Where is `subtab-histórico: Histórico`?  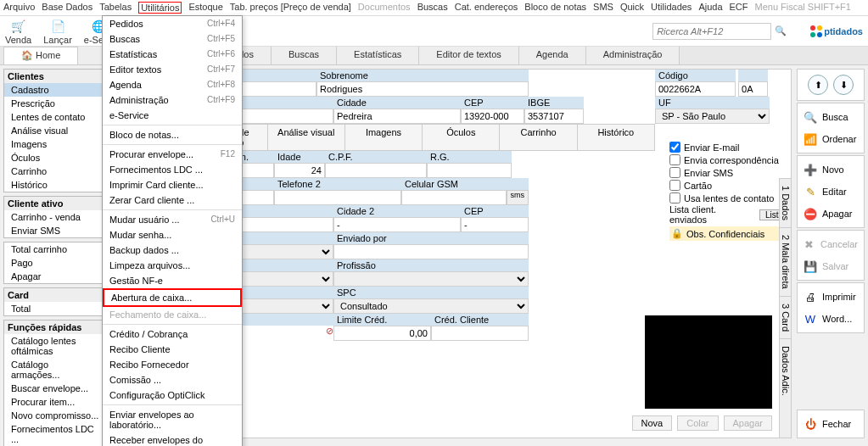 subtab-histórico: Histórico is located at coordinates (616, 137).